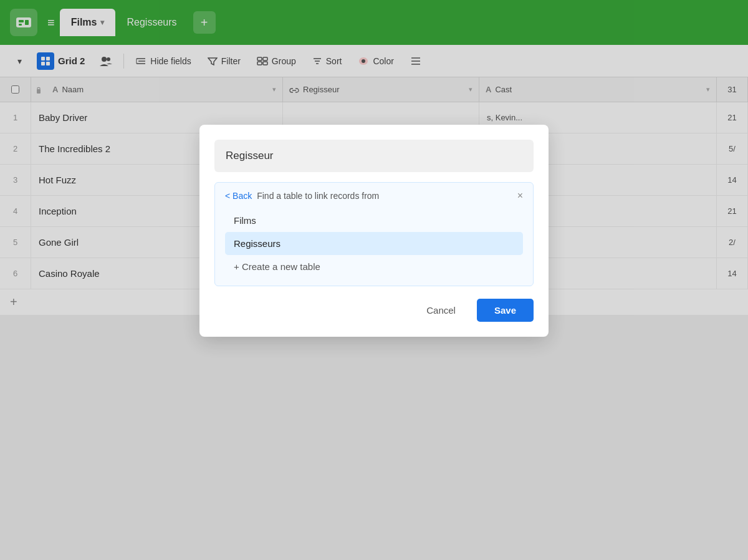  I want to click on modal-footer: Cancel Save, so click(374, 307).